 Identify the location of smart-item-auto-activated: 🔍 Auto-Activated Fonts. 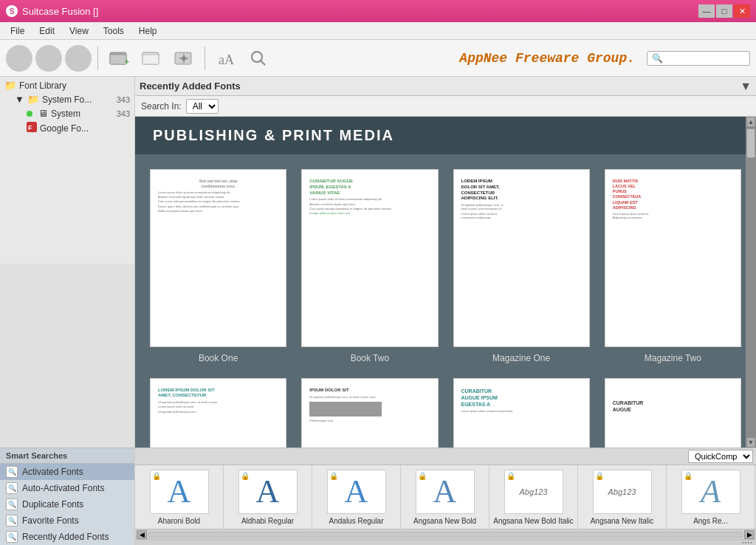
(67, 488).